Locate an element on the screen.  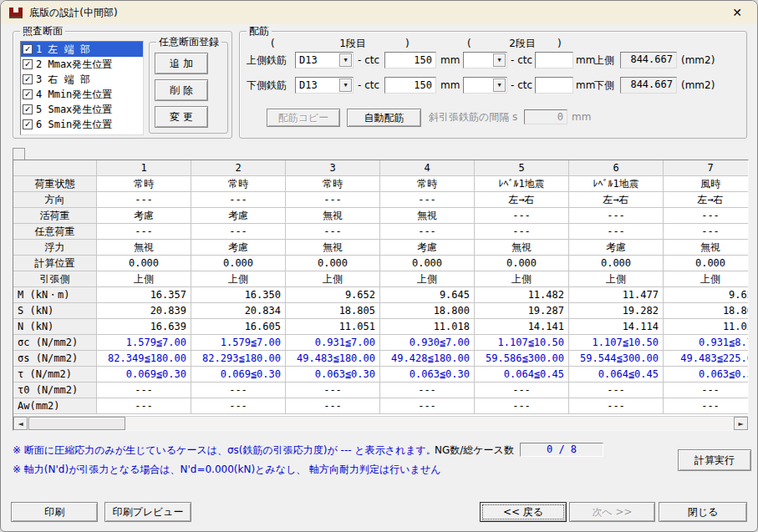
horizontal-scrollbar: ◄ ► is located at coordinates (381, 423).